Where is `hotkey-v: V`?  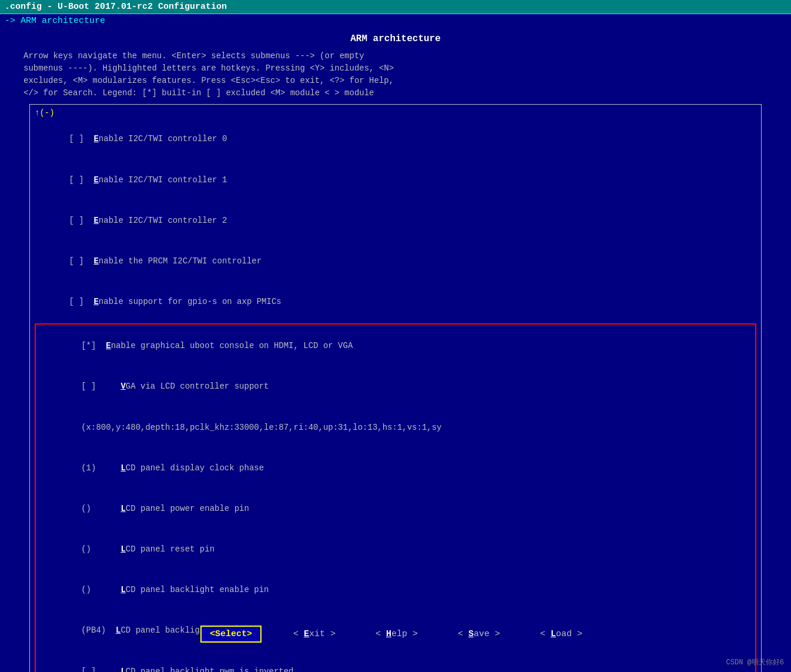 hotkey-v: V is located at coordinates (123, 386).